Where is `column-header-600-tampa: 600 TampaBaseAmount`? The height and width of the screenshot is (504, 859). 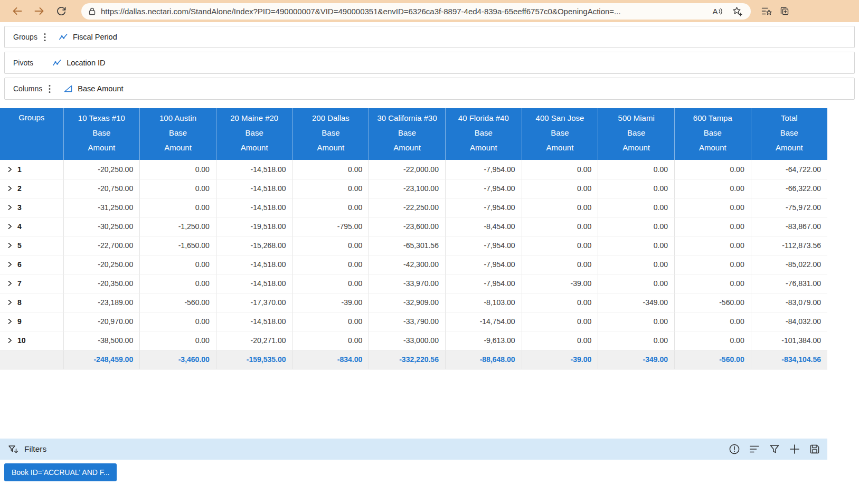
column-header-600-tampa: 600 TampaBaseAmount is located at coordinates (713, 134).